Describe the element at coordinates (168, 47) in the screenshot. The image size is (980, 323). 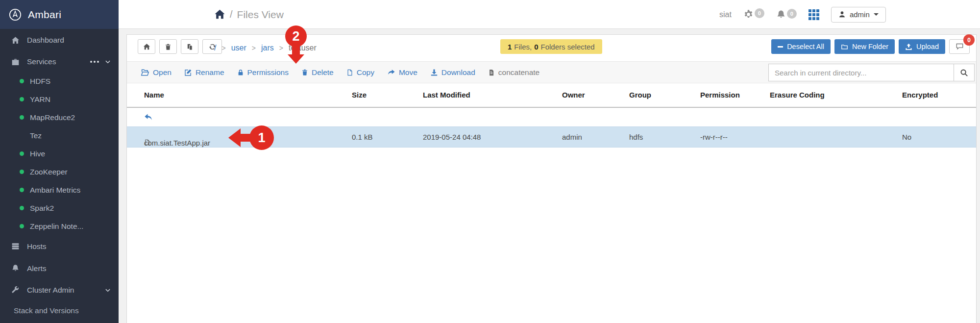
I see `trash-button` at that location.